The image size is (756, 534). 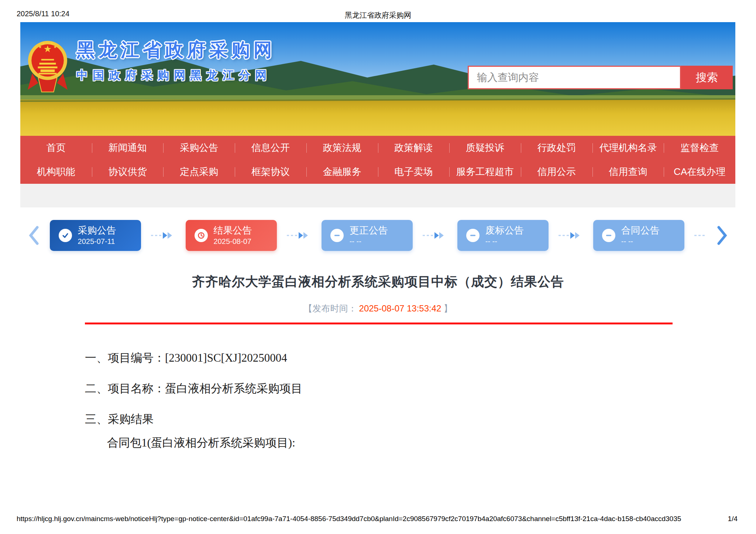 I want to click on nav-finance-service: 金融服务, so click(x=342, y=172).